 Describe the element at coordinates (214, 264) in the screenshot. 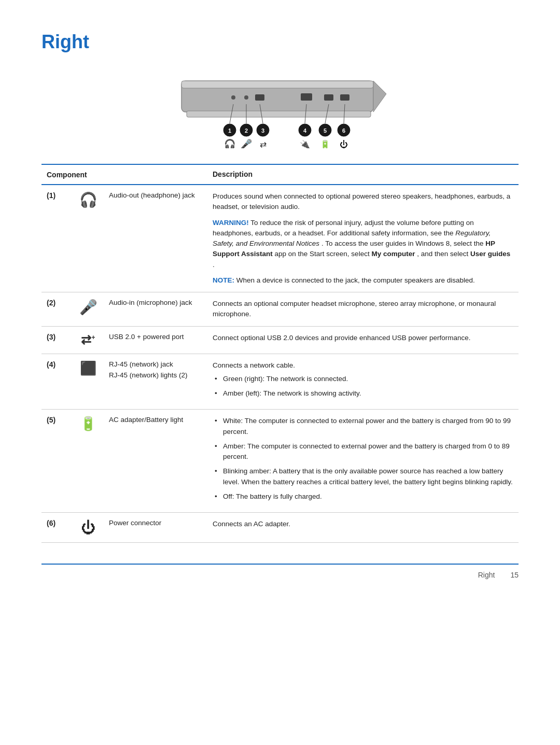

I see `warning-text-5: .` at that location.